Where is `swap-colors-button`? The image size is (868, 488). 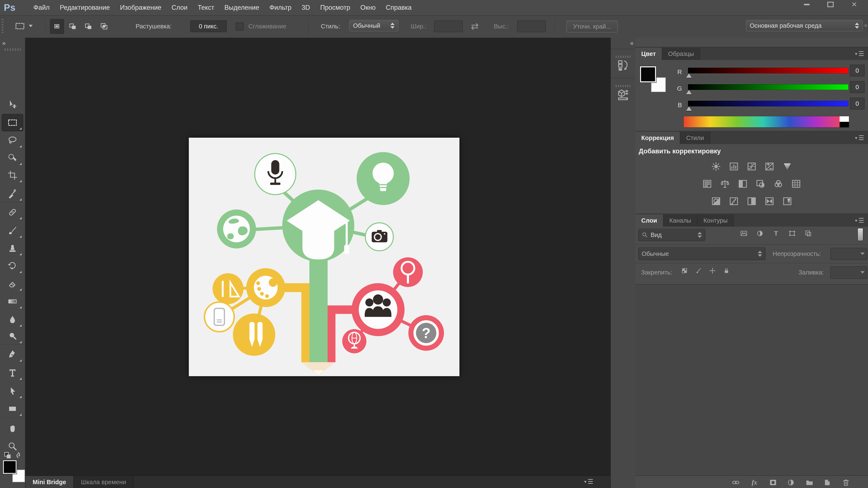
swap-colors-button is located at coordinates (13, 455).